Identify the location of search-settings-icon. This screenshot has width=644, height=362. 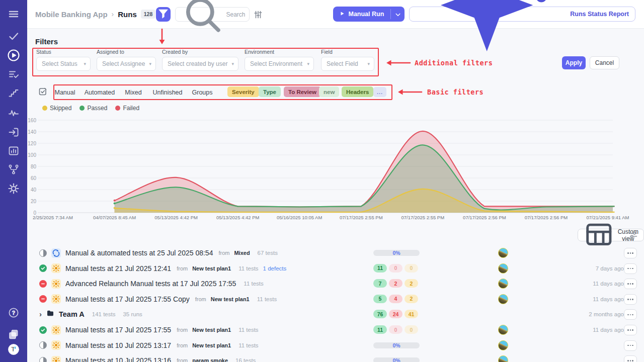
(258, 15).